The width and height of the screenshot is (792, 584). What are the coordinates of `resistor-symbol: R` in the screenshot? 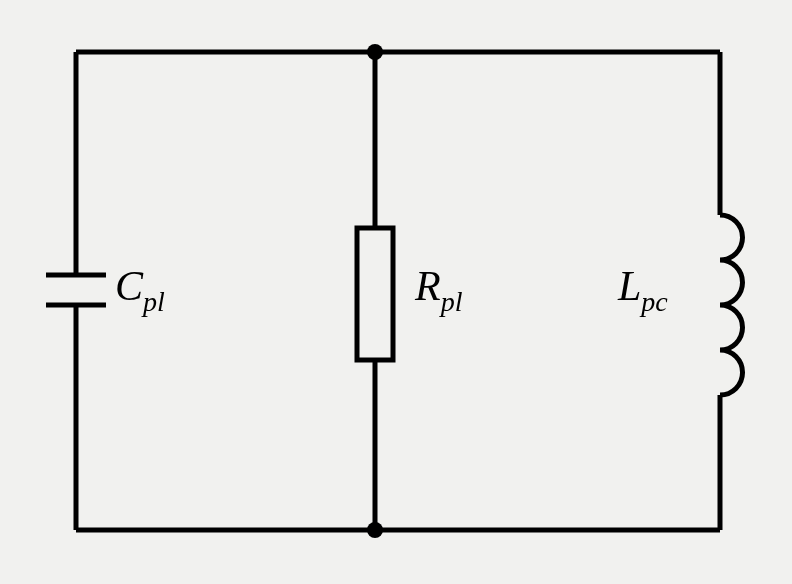 It's located at (428, 286).